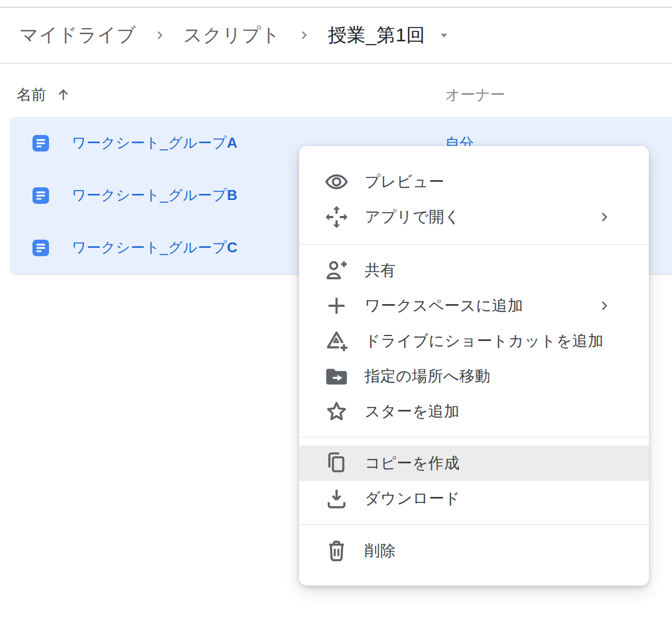 The image size is (672, 617). Describe the element at coordinates (78, 35) in the screenshot. I see `breadcrumb-my-drive: マイドライブ` at that location.